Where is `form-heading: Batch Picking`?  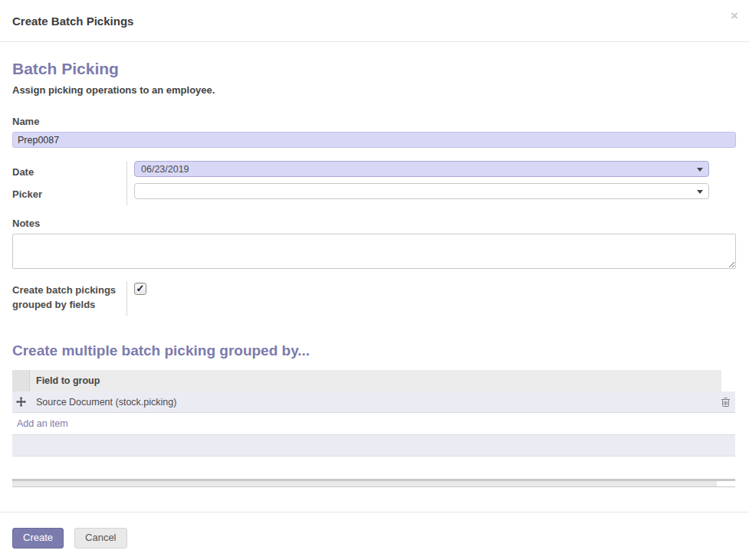 form-heading: Batch Picking is located at coordinates (374, 69).